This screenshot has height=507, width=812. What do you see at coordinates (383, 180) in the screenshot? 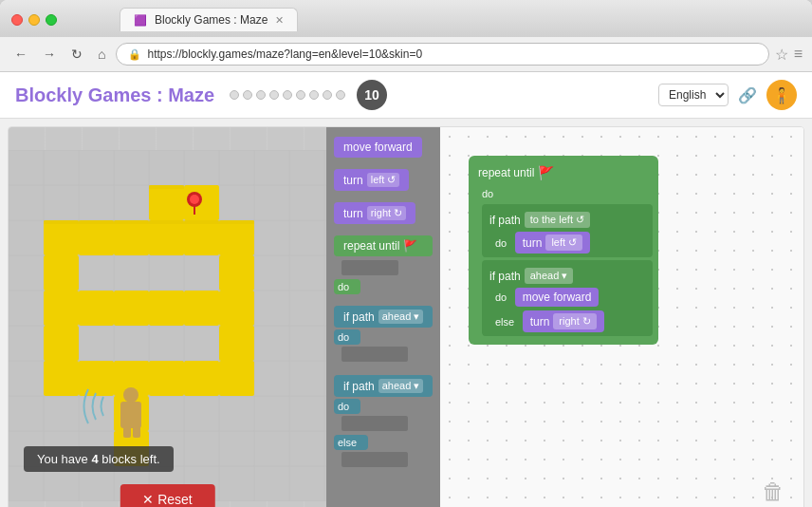
I see `toolbox-turn-left: turn left ↺` at bounding box center [383, 180].